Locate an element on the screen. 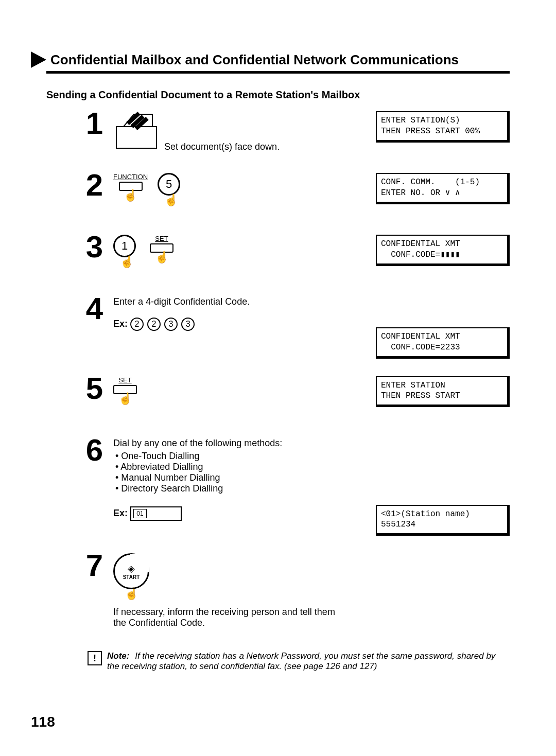  pointer-icon is located at coordinates (39, 60).